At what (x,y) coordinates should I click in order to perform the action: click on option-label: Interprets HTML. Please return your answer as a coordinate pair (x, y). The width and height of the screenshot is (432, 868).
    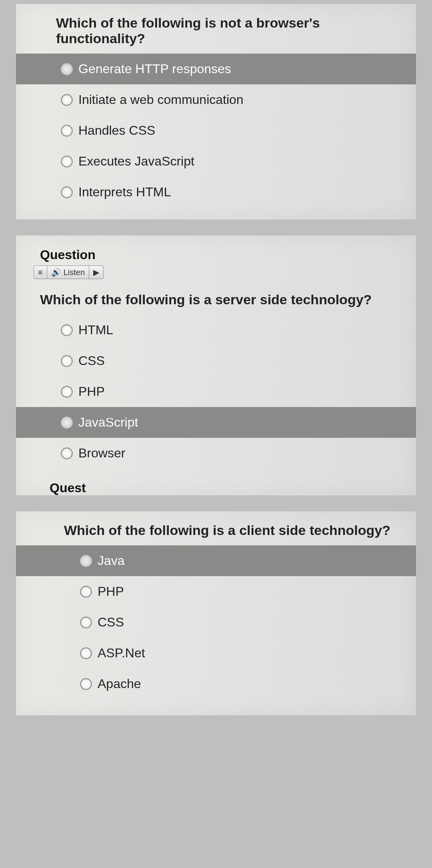
    Looking at the image, I should click on (125, 192).